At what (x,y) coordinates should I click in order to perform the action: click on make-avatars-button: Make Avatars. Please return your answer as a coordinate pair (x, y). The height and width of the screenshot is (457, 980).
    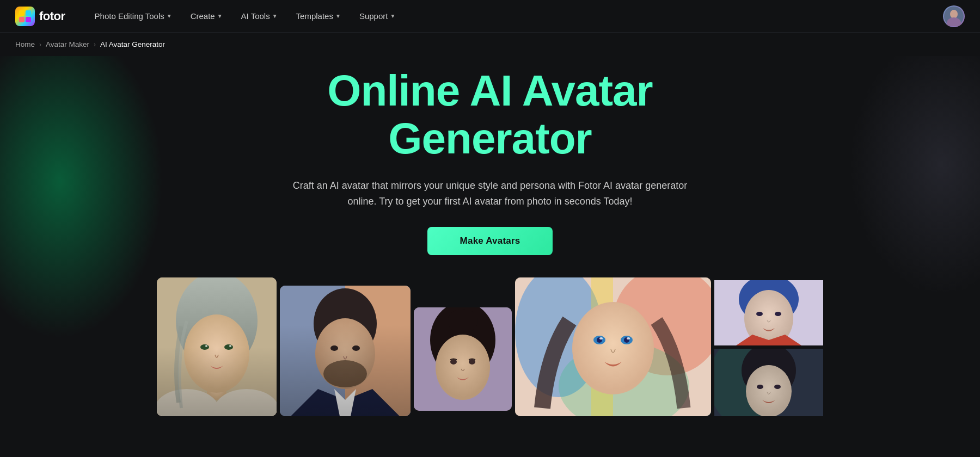
    Looking at the image, I should click on (490, 241).